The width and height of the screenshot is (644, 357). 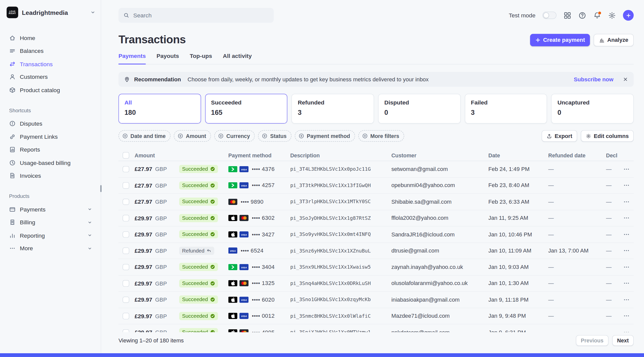 I want to click on filter-chip-date-and-time: Date and time, so click(x=144, y=136).